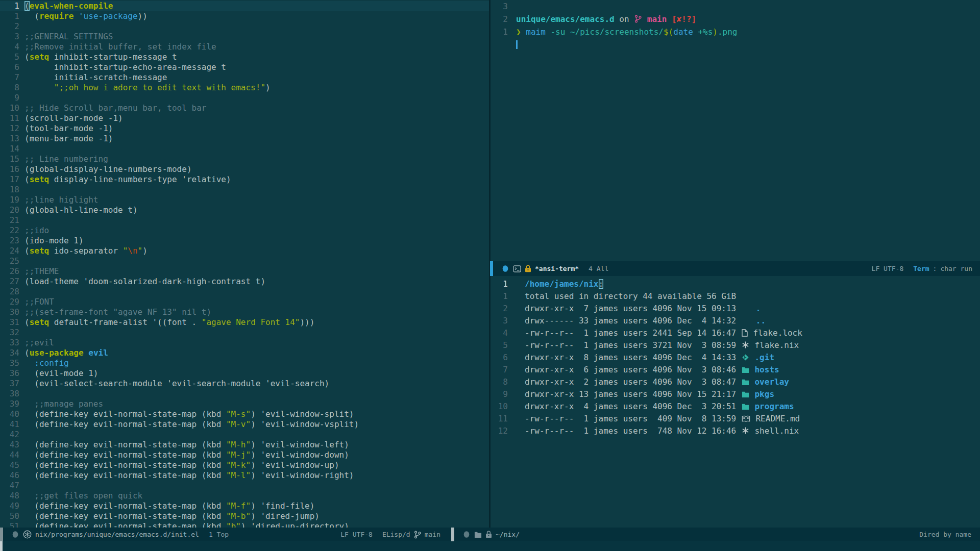 The height and width of the screenshot is (551, 980). What do you see at coordinates (42, 271) in the screenshot?
I see `line-content: ;;THEME` at bounding box center [42, 271].